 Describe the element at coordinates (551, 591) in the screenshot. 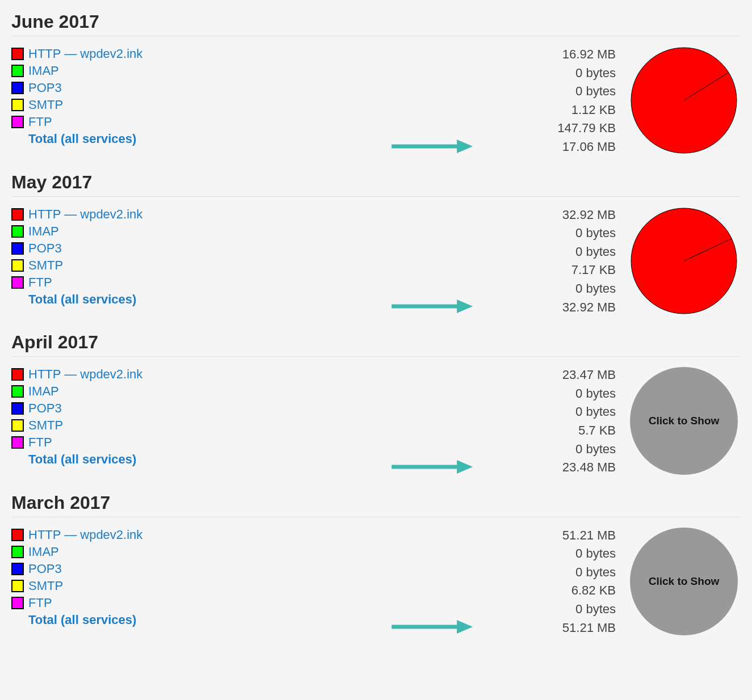

I see `value-smtp: 6.82 KB` at that location.